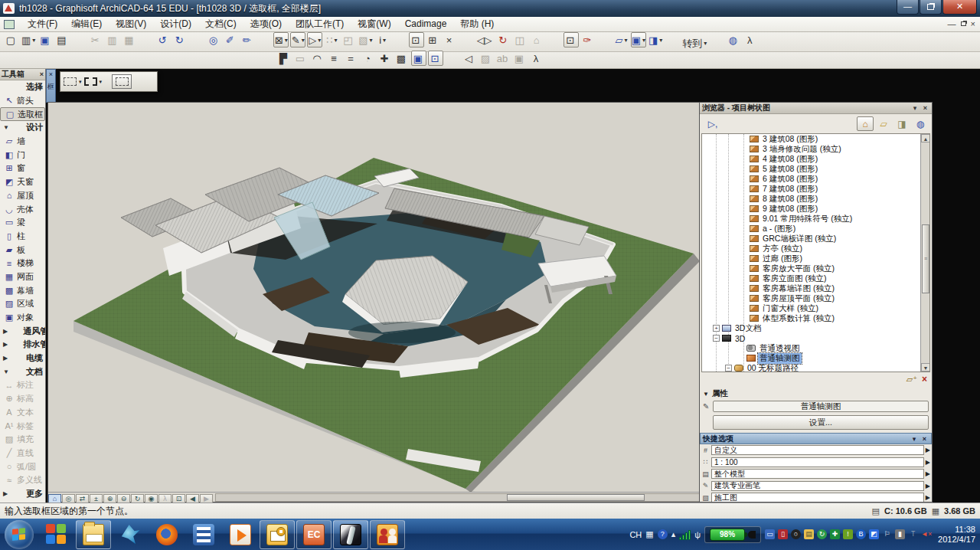  I want to click on toolbar-button: ◔, so click(368, 58).